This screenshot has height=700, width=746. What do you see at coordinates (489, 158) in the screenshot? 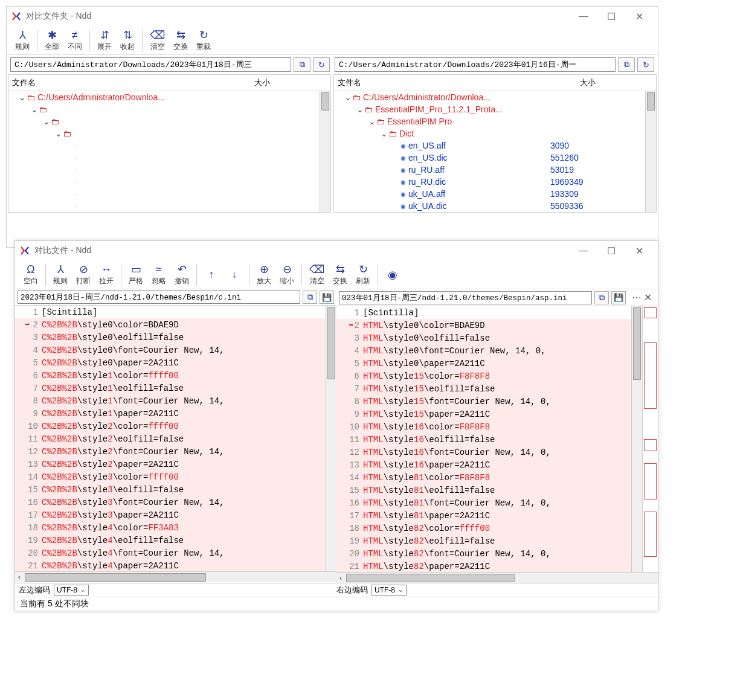
I see `tree-file: ◉en_US.dic551260` at bounding box center [489, 158].